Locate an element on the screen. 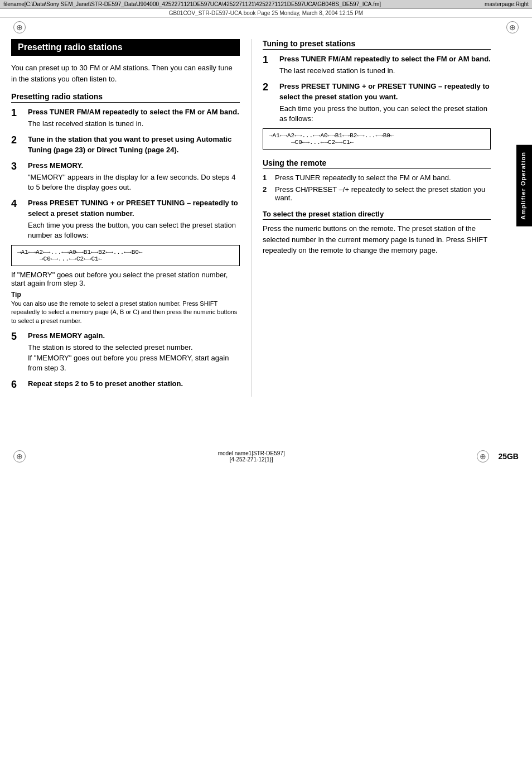 This screenshot has height=761, width=532. step-6-number: 6 is located at coordinates (17, 385).